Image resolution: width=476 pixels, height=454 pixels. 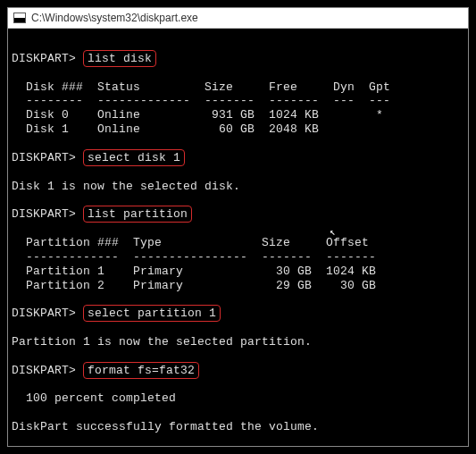 What do you see at coordinates (201, 88) in the screenshot?
I see `disk-table-header: Disk ### Status Size Free Dyn Gpt` at bounding box center [201, 88].